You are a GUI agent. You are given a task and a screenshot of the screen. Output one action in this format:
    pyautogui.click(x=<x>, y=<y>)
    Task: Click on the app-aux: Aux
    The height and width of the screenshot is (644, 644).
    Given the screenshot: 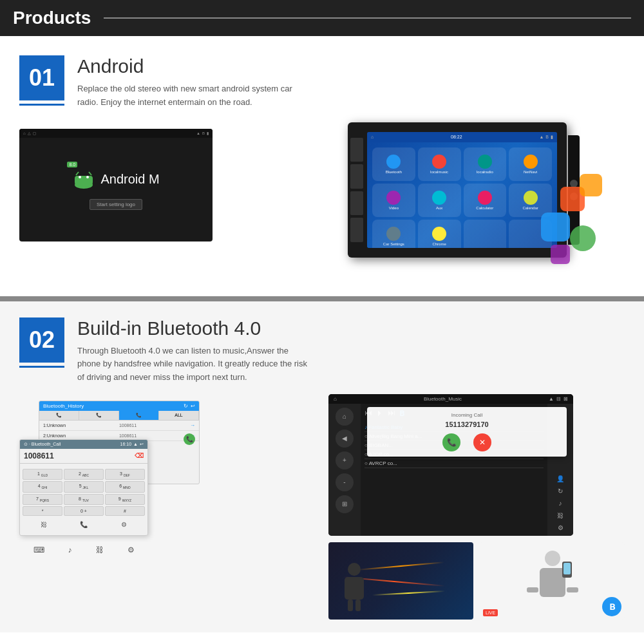 What is the action you would take?
    pyautogui.click(x=439, y=200)
    